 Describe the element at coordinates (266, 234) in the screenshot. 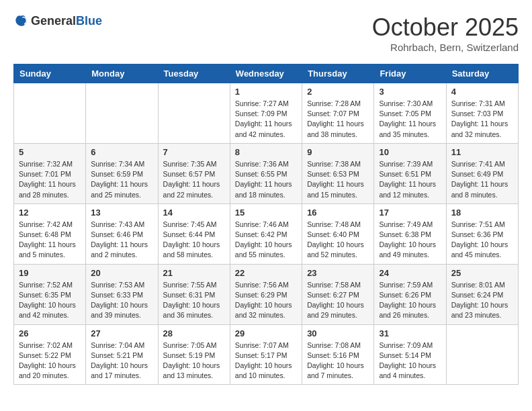

I see `calendar-cell: 15Sunrise: 7:46 AM Sunset: 6:42 PM Dayli…` at that location.